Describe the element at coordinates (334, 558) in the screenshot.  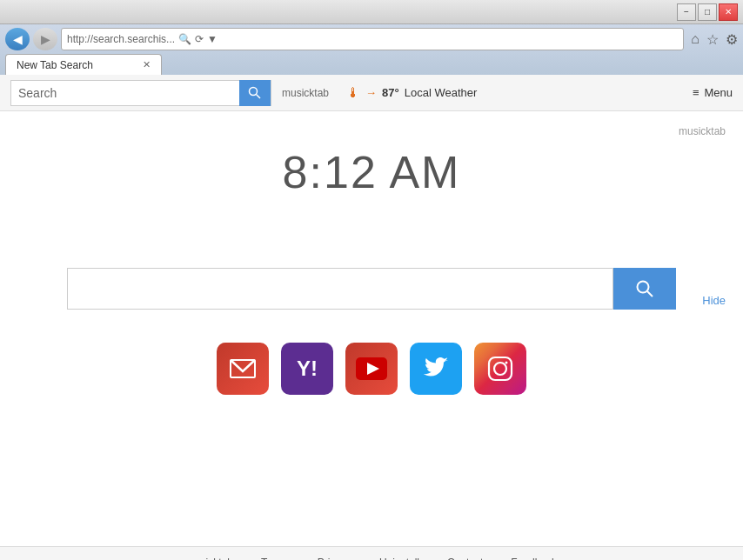
I see `footer-privacy: Privacy` at that location.